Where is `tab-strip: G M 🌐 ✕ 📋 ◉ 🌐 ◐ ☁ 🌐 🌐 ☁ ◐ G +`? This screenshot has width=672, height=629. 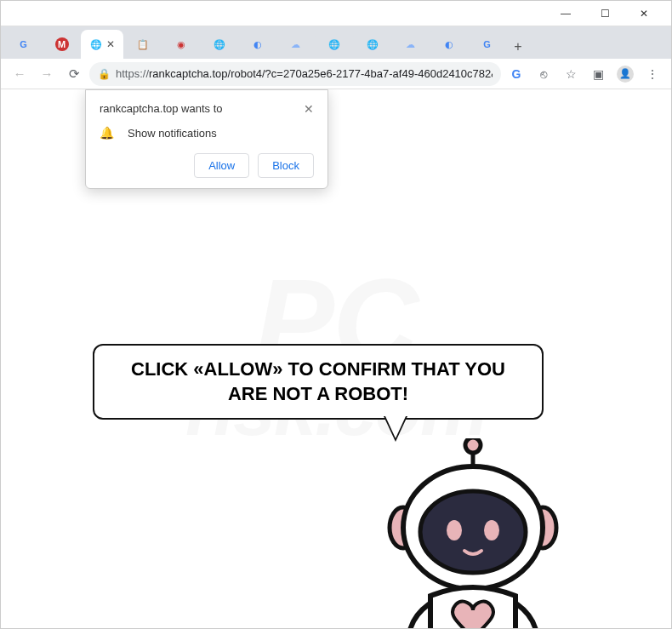 tab-strip: G M 🌐 ✕ 📋 ◉ 🌐 ◐ ☁ 🌐 🌐 ☁ ◐ G + is located at coordinates (336, 43).